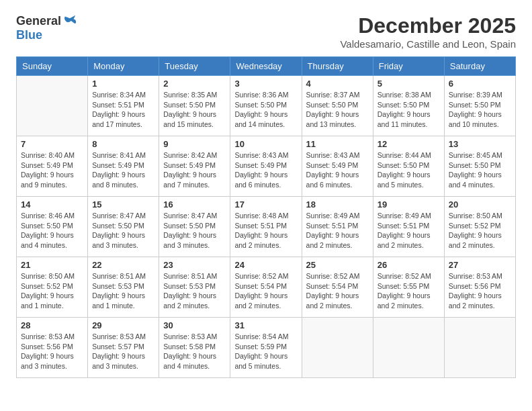 This screenshot has width=532, height=411. I want to click on day-info: Sunrise: 8:52 AMSunset: 5:55 PMDaylight:…, so click(408, 291).